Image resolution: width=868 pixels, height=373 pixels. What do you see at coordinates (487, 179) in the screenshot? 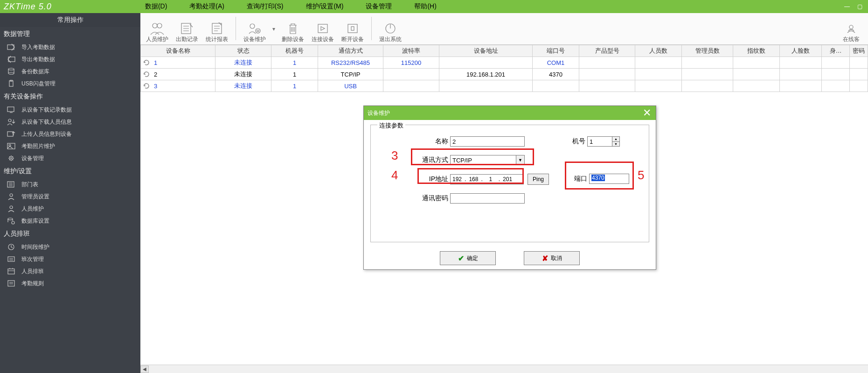
I see `input-ip: 192. 168. 1. 201` at bounding box center [487, 179].